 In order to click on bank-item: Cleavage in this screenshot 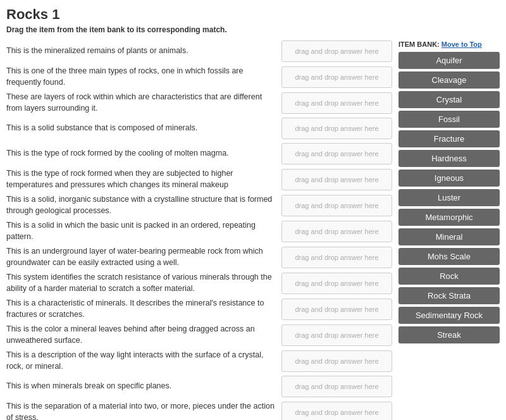, I will do `click(449, 80)`.